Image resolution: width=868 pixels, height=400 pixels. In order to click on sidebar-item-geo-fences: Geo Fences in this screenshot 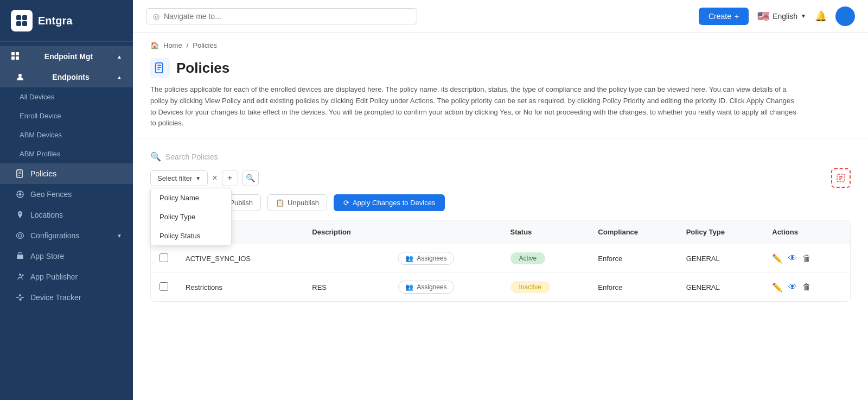, I will do `click(66, 194)`.